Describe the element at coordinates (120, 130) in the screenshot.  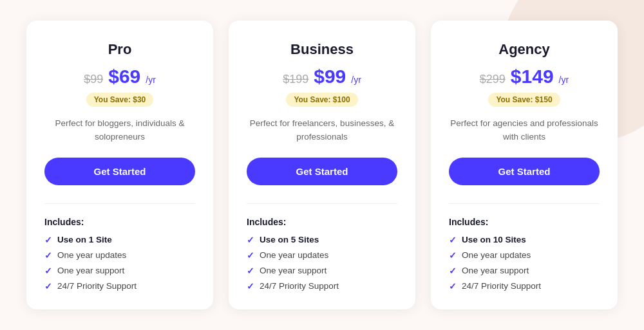
I see `plan-description: Perfect for bloggers, individuals & solo…` at that location.